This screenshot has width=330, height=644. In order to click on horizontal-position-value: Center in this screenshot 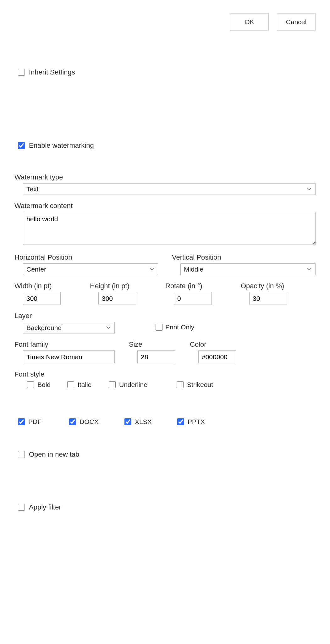, I will do `click(36, 269)`.